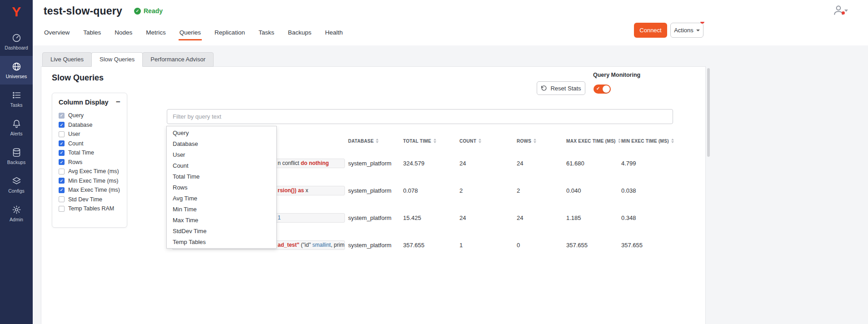 This screenshot has width=868, height=324. Describe the element at coordinates (16, 105) in the screenshot. I see `sidebar-item-label: Tasks` at that location.